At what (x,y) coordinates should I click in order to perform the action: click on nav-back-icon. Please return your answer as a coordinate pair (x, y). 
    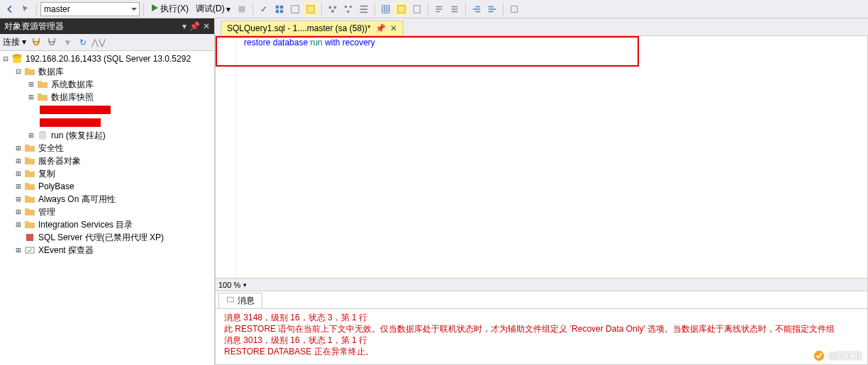
    Looking at the image, I should click on (10, 9).